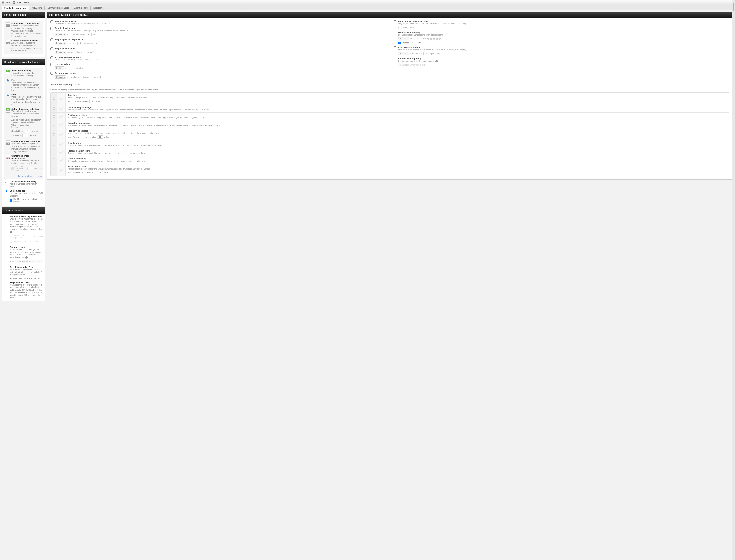  Describe the element at coordinates (89, 34) in the screenshot. I see `rlv-input` at that location.